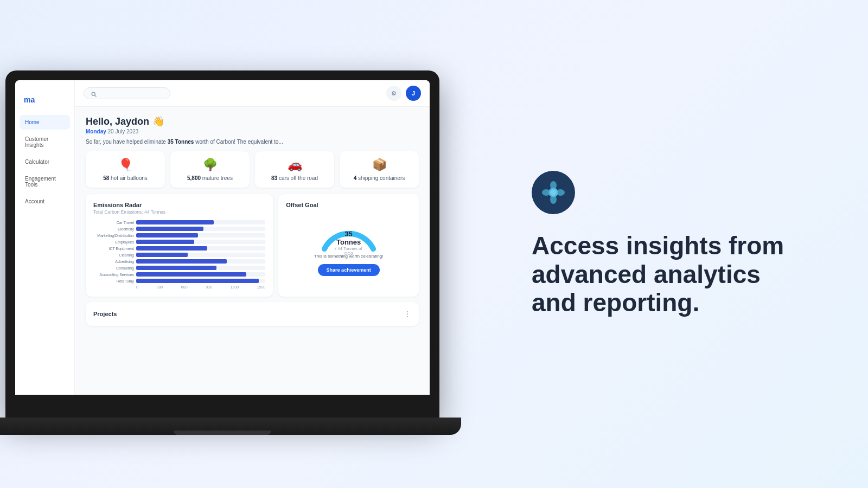 The width and height of the screenshot is (868, 488). What do you see at coordinates (105, 314) in the screenshot?
I see `projects-title: Projects` at bounding box center [105, 314].